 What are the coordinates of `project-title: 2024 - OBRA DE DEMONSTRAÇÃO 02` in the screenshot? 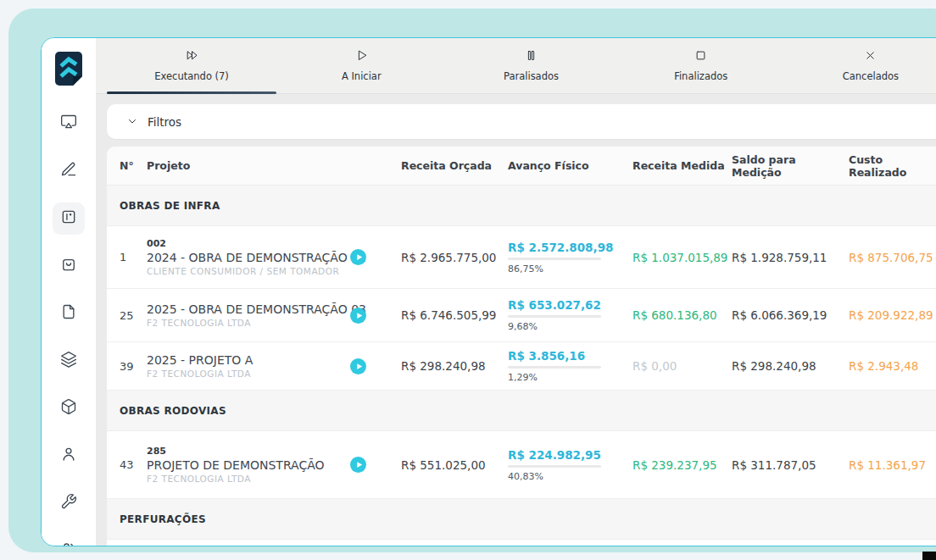 It's located at (248, 258).